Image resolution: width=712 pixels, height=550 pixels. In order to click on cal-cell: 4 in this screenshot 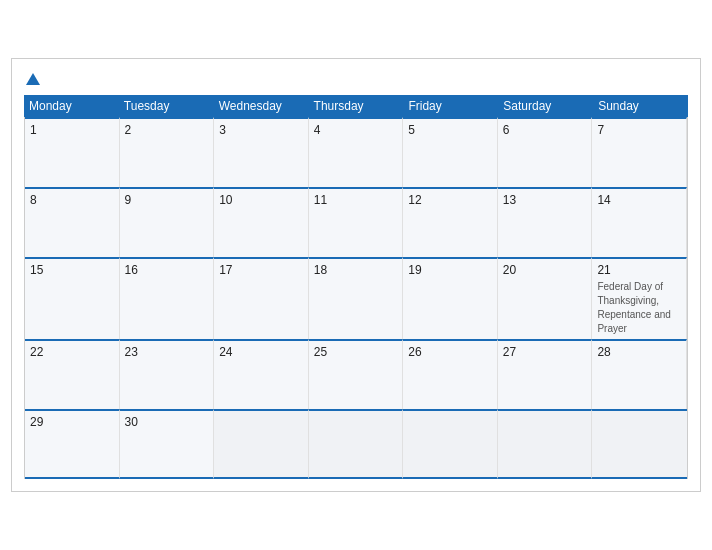, I will do `click(356, 152)`.